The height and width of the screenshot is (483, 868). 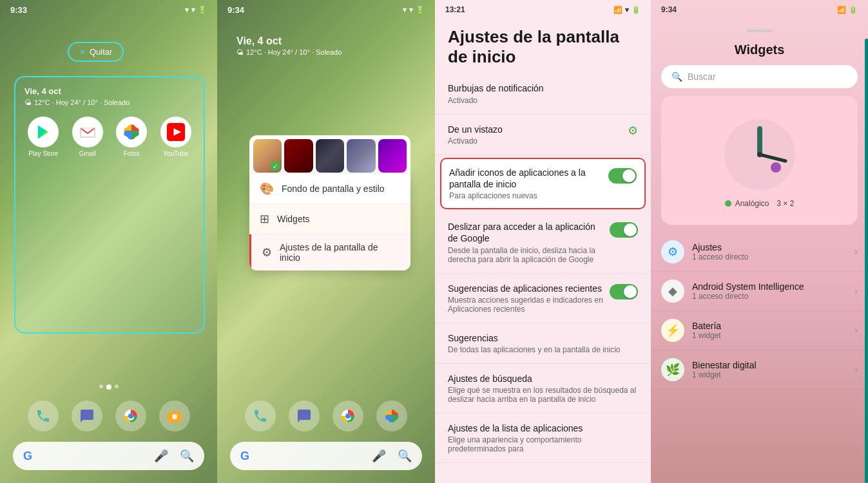 I want to click on status-bar-1: 9:33 ▾ ▾ 🔋, so click(x=108, y=9).